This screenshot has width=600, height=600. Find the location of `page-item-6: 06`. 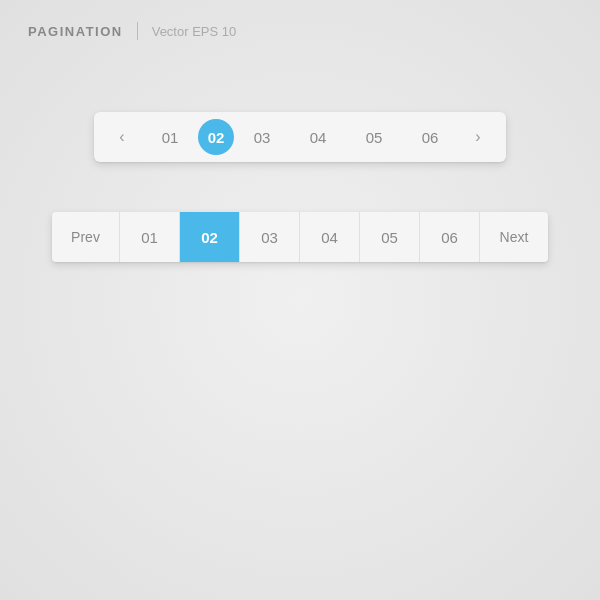

page-item-6: 06 is located at coordinates (430, 137).